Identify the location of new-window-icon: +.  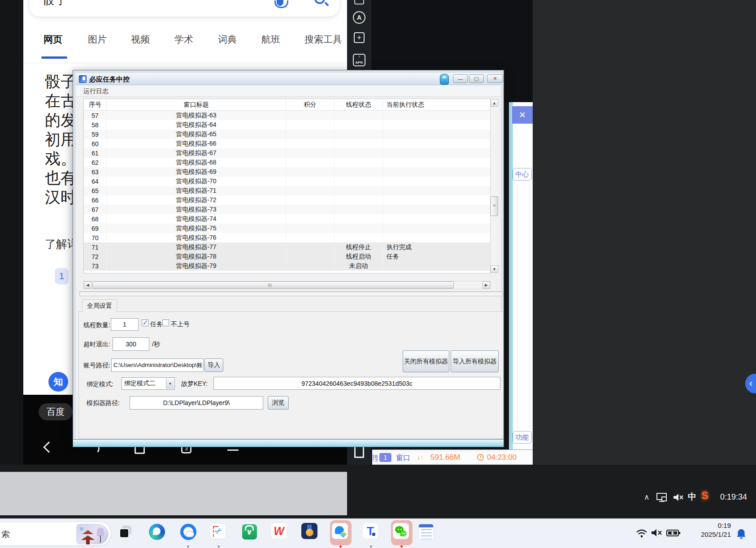
(359, 38).